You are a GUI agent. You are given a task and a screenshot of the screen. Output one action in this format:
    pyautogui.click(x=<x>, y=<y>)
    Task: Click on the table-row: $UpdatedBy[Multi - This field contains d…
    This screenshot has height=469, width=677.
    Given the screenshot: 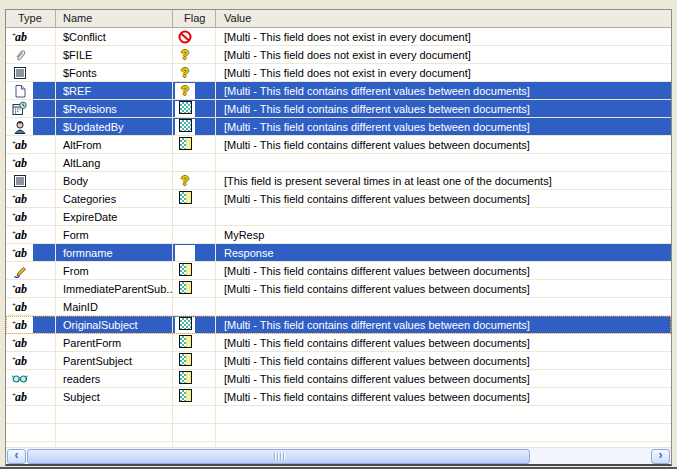 What is the action you would take?
    pyautogui.click(x=338, y=127)
    